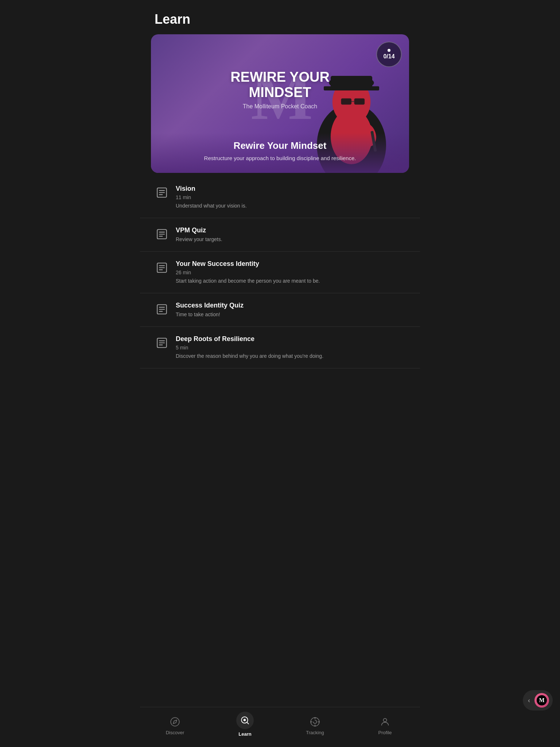  What do you see at coordinates (291, 339) in the screenshot?
I see `lesson-title: Deep Roots of Resilience` at bounding box center [291, 339].